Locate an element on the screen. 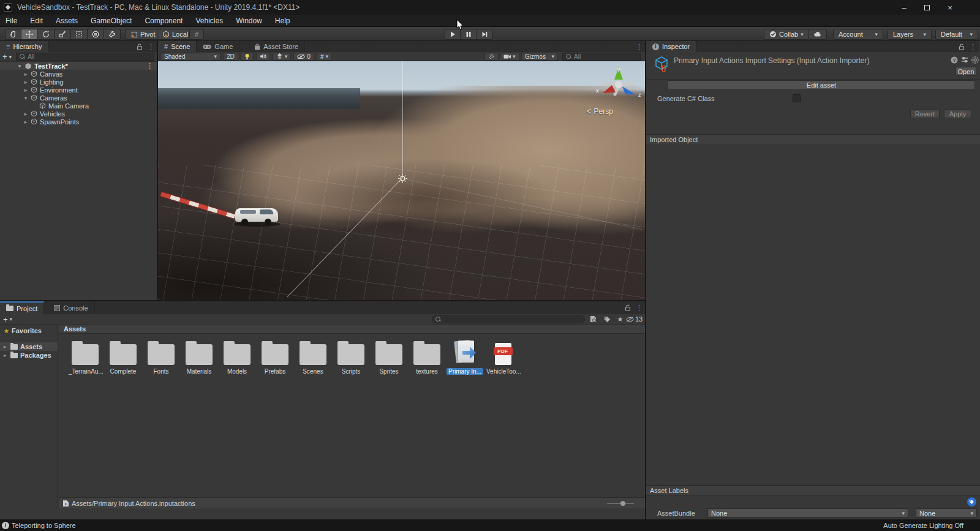 The image size is (980, 531). transform-tool-icon is located at coordinates (96, 34).